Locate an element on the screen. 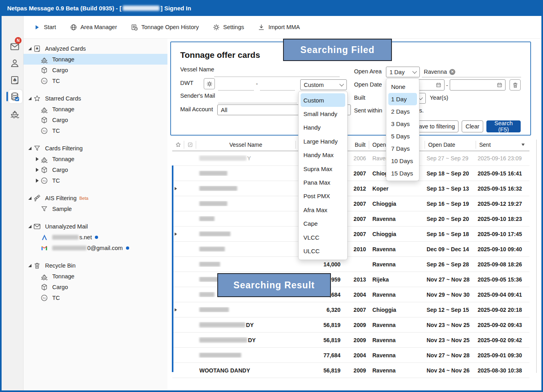 Image resolution: width=543 pixels, height=392 pixels. dwt-max-input is located at coordinates (277, 85).